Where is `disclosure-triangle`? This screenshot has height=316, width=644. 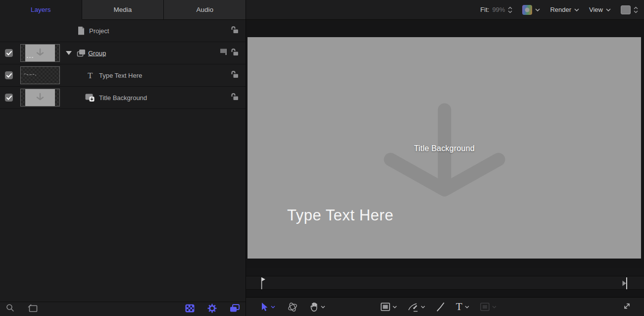 disclosure-triangle is located at coordinates (69, 53).